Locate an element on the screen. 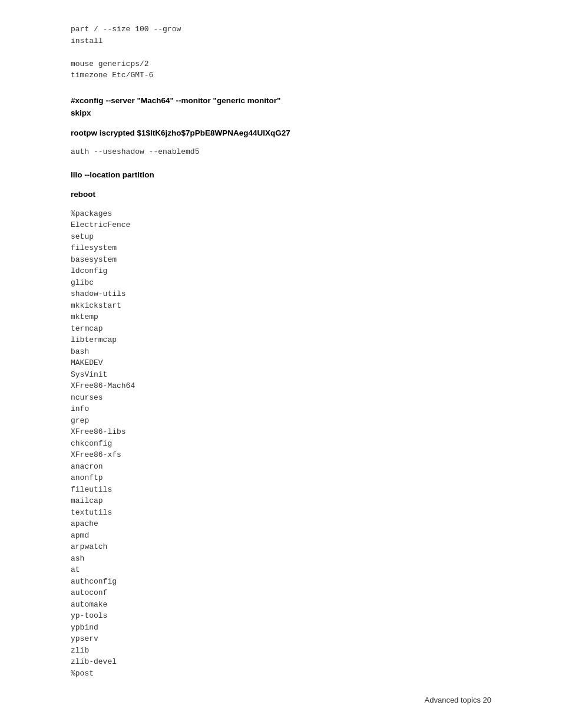  footer-page-number: Advanced topics 20 is located at coordinates (458, 700).